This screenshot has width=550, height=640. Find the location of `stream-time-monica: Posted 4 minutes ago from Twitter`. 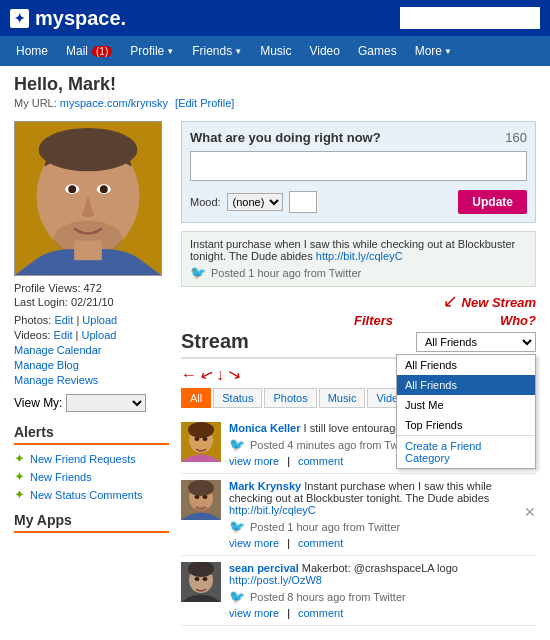

stream-time-monica: Posted 4 minutes ago from Twitter is located at coordinates (334, 445).